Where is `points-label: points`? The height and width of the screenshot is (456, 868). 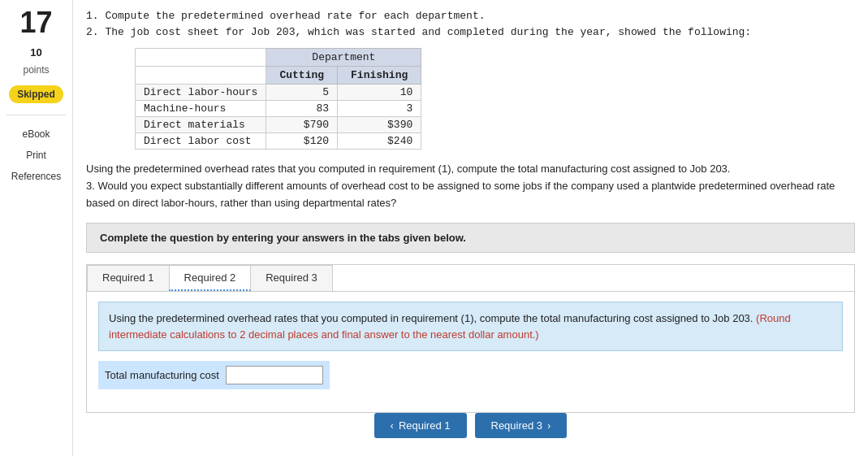
points-label: points is located at coordinates (36, 70).